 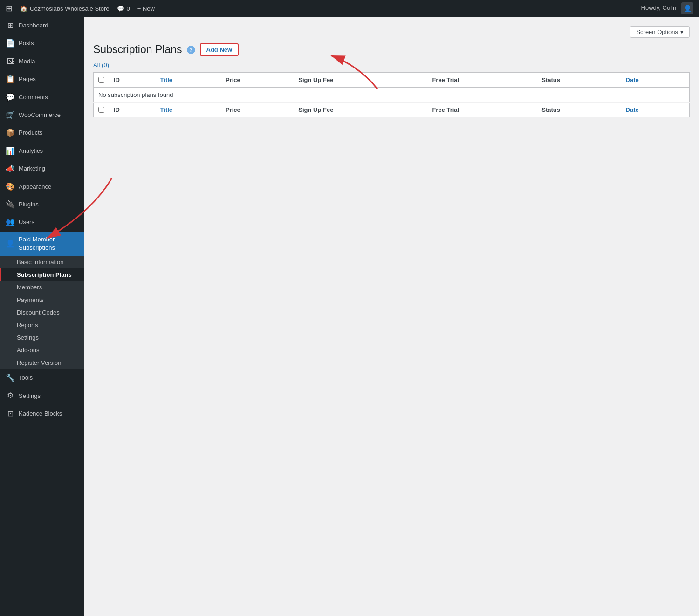 I want to click on sidebar-item-tools: 🔧 Tools, so click(x=42, y=378).